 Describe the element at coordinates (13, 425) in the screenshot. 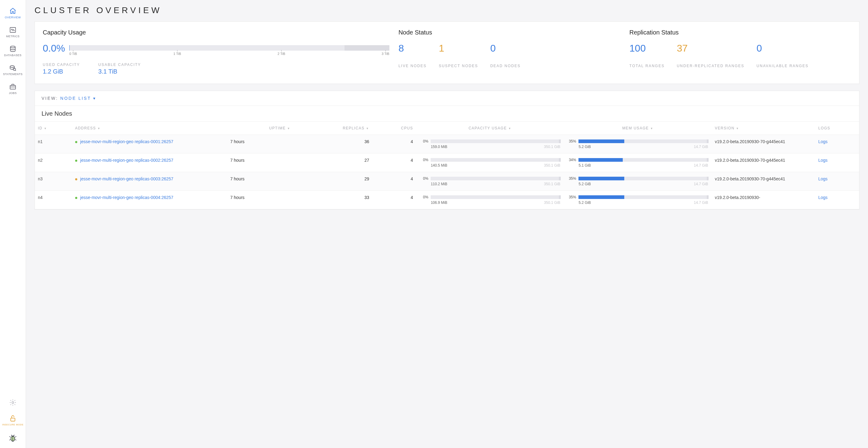

I see `sidebar-item-label: INSECURE MODE` at that location.